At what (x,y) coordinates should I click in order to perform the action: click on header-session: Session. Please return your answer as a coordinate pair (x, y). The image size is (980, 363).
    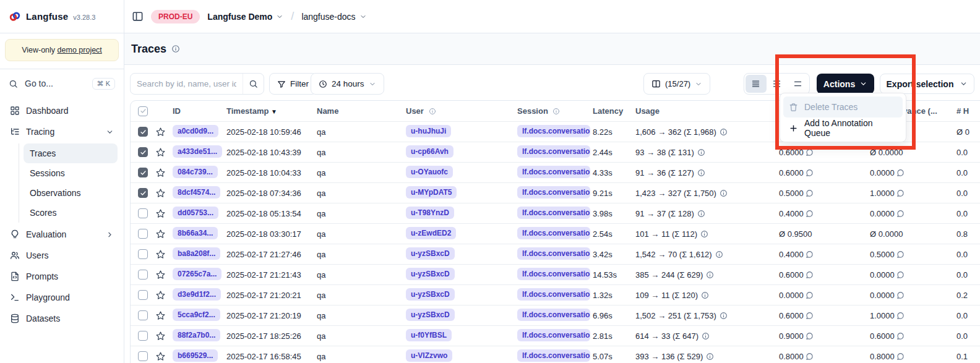
    Looking at the image, I should click on (552, 111).